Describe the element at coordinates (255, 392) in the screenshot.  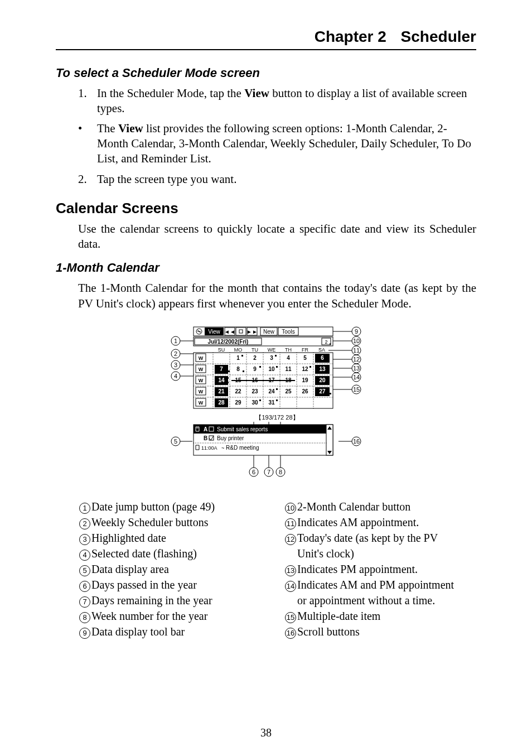
I see `svg-text: 23` at that location.